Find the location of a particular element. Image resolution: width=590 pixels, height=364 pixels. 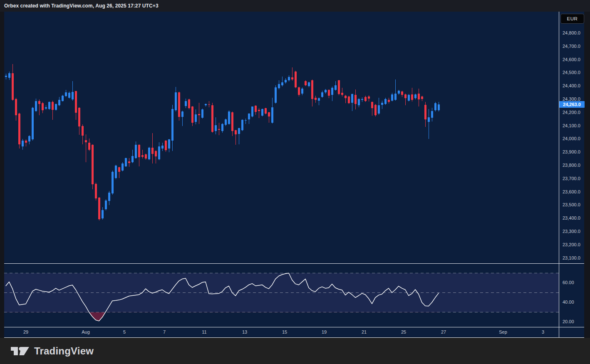

time-axis-label: 3 is located at coordinates (543, 332).